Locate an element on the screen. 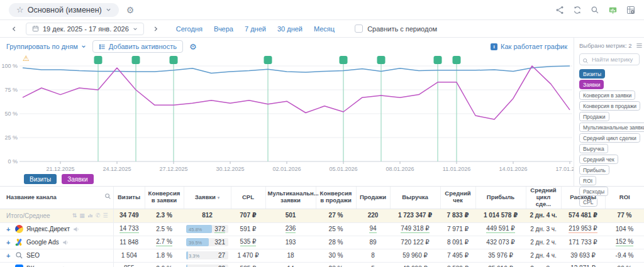 The width and height of the screenshot is (644, 267). chart-controls: Группировать по дням Добавить активность… is located at coordinates (287, 46).